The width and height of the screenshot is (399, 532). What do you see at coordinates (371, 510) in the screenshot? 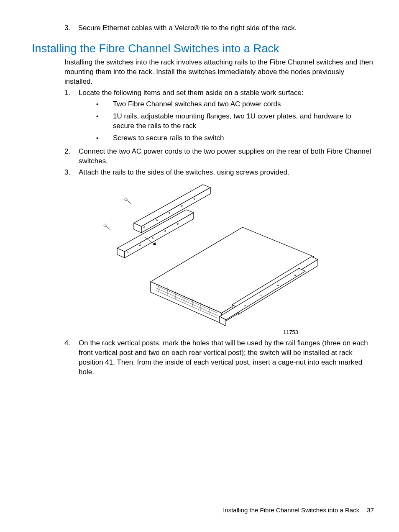
I see `page-number: 37` at bounding box center [371, 510].